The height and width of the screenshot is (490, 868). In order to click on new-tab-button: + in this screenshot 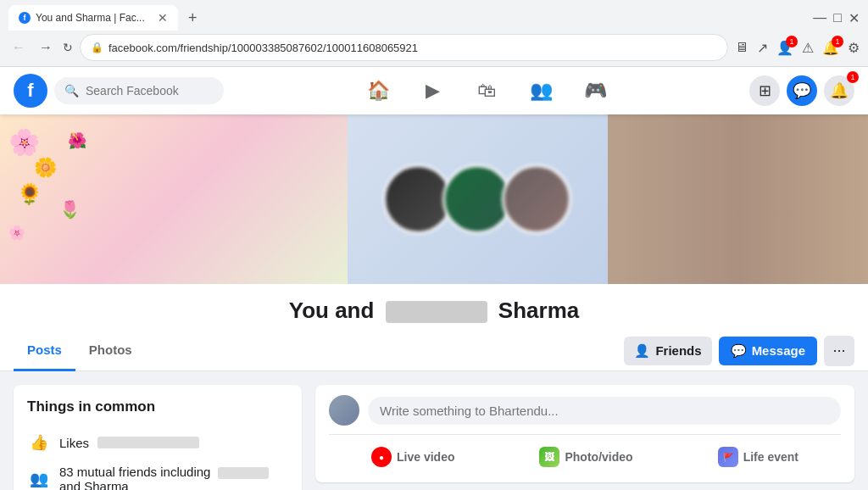, I will do `click(193, 19)`.